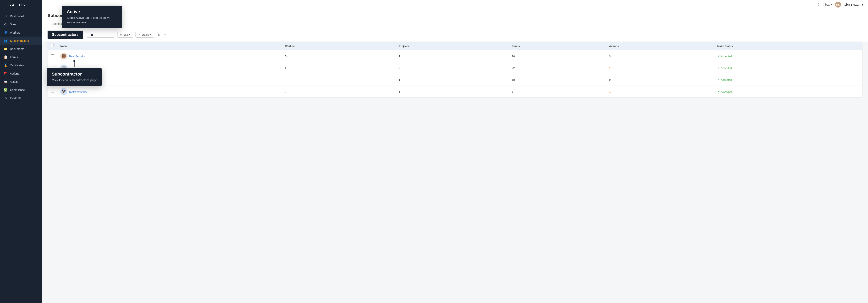 The height and width of the screenshot is (303, 868). I want to click on row-workers: 2, so click(339, 68).